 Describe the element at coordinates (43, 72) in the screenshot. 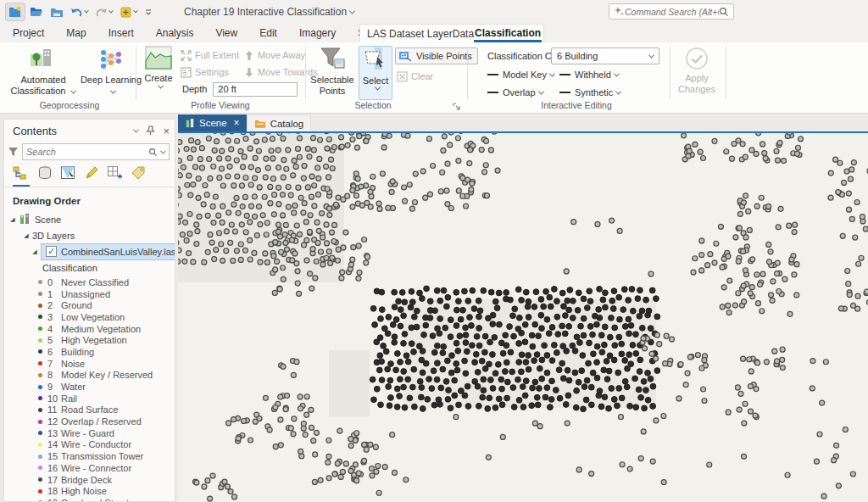

I see `automated-classification-button: Automated Classification` at that location.